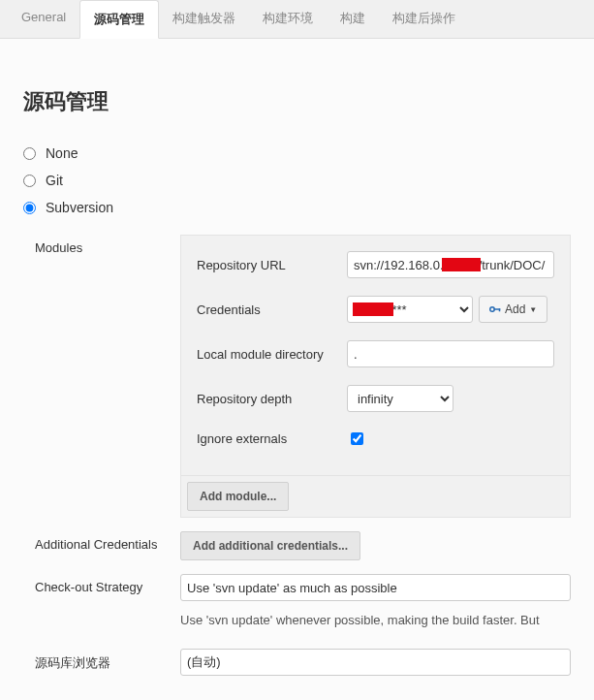 The height and width of the screenshot is (700, 594). I want to click on scm-git-row: Git, so click(297, 180).